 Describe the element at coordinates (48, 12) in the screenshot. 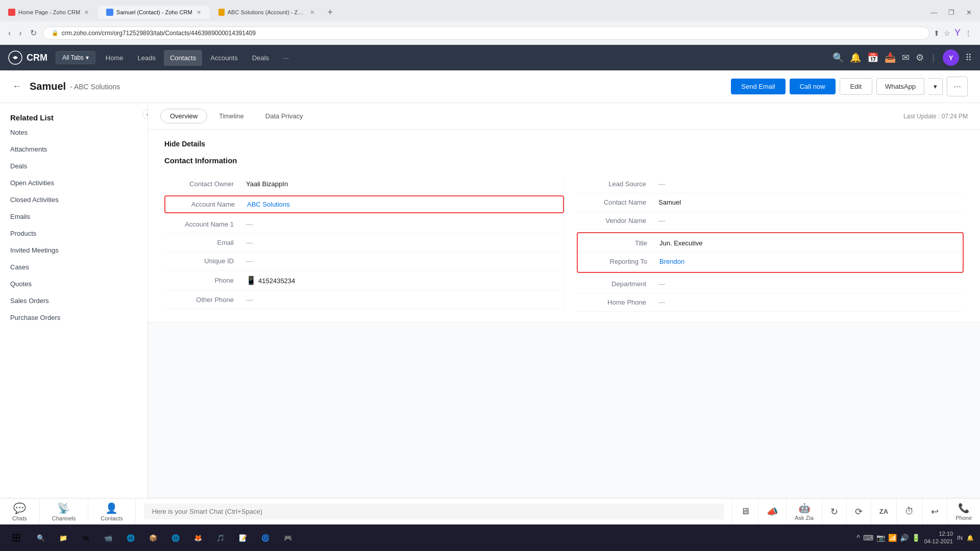

I see `tab-1: Home Page - Zoho CRM ✕` at that location.